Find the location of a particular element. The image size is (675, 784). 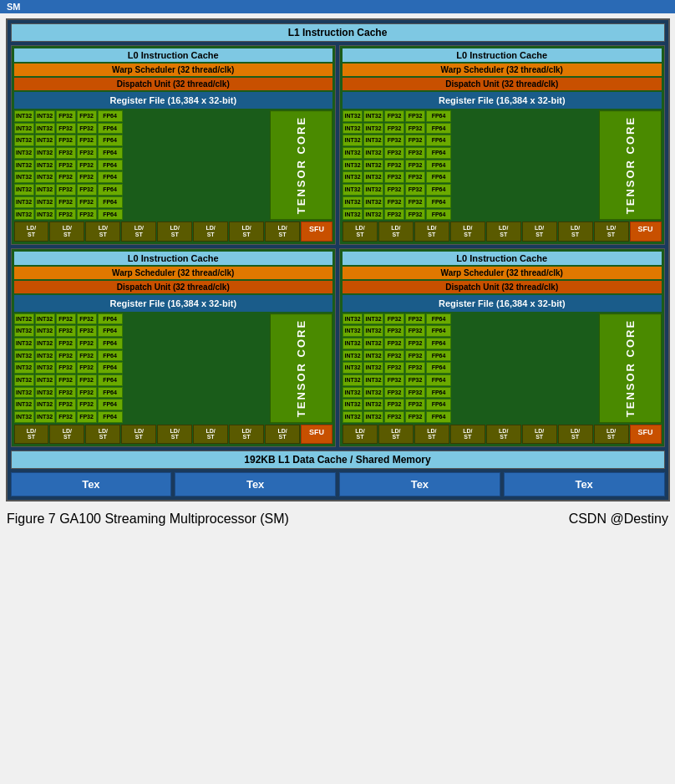

quadrant-1: L0 Instruction Cache Warp Scheduler (32 … is located at coordinates (174, 145).